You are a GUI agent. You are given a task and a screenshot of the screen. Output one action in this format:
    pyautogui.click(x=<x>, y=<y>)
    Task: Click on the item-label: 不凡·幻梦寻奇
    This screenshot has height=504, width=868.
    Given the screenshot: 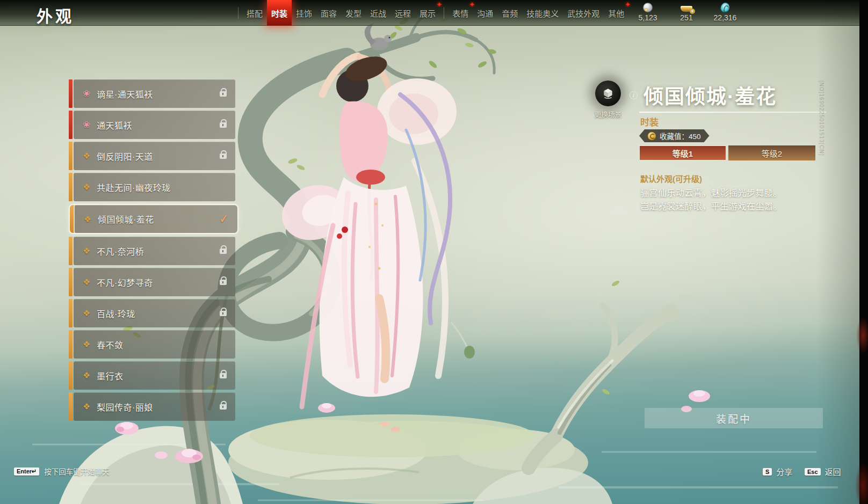 What is the action you would take?
    pyautogui.click(x=158, y=282)
    